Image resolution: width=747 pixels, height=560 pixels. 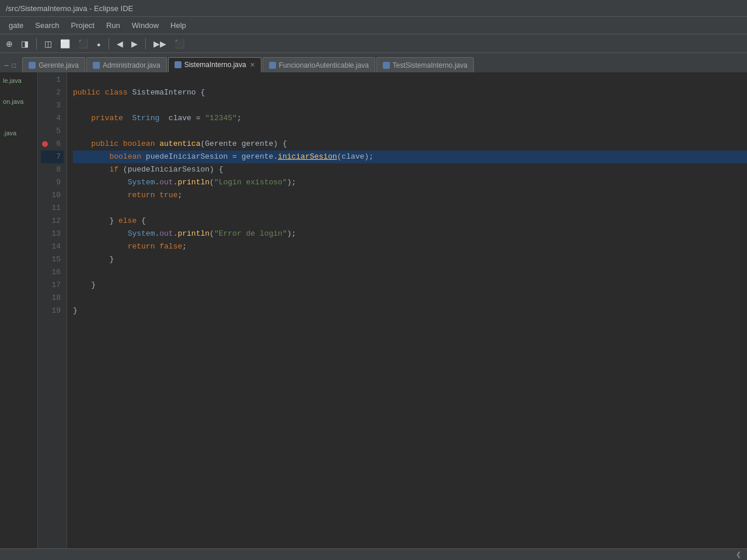 What do you see at coordinates (53, 170) in the screenshot?
I see `line-num-8: 8` at bounding box center [53, 170].